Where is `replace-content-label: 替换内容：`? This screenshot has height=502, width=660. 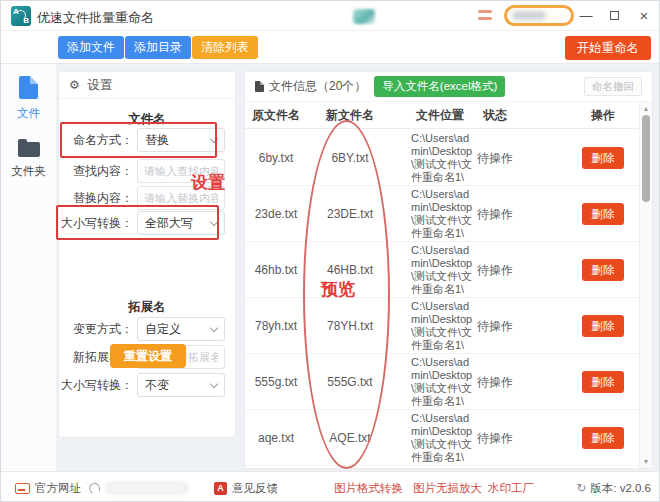 replace-content-label: 替换内容： is located at coordinates (97, 198).